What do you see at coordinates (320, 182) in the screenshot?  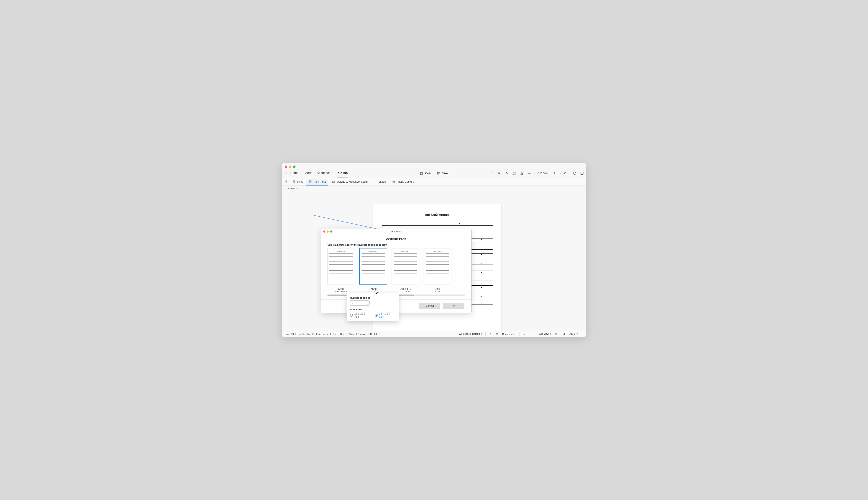 I see `print-parts-label: Print Parts` at bounding box center [320, 182].